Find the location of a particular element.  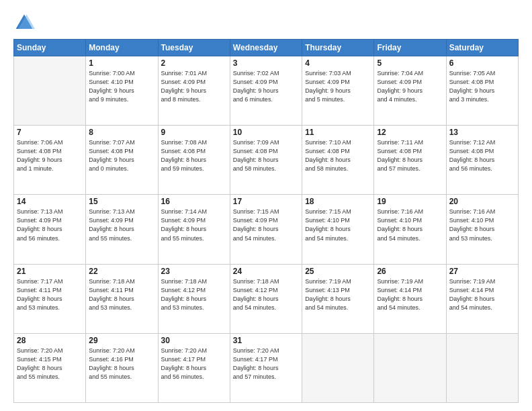

day-info: Sunrise: 7:11 AM Sunset: 4:08 PM Dayligh… is located at coordinates (410, 156).